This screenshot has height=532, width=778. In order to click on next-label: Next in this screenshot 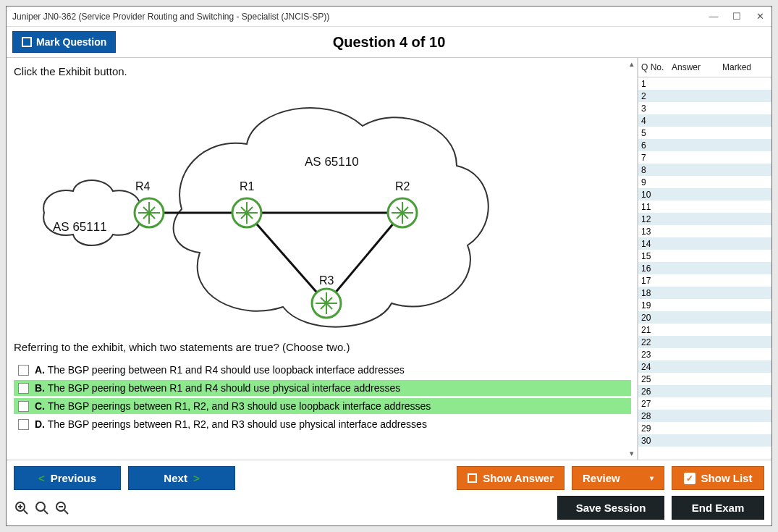, I will do `click(175, 478)`.